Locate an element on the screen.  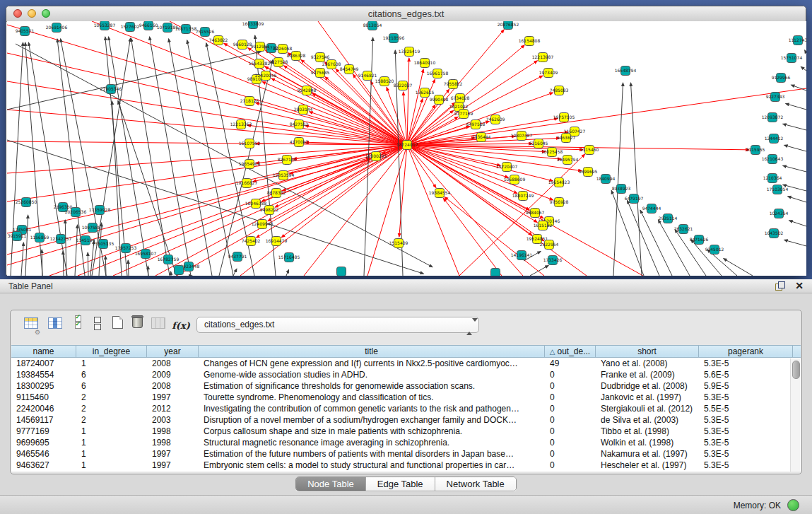
network-window-titlebar: citations_edges.txt is located at coordinates (406, 14).